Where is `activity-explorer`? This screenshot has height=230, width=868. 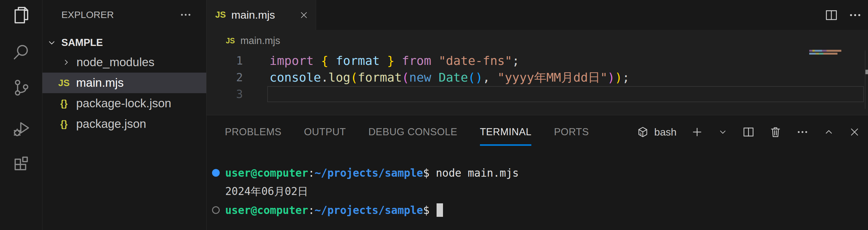
activity-explorer is located at coordinates (21, 15).